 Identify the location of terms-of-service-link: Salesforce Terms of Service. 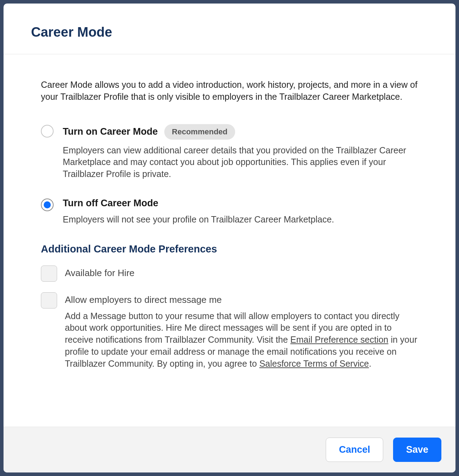
(314, 364).